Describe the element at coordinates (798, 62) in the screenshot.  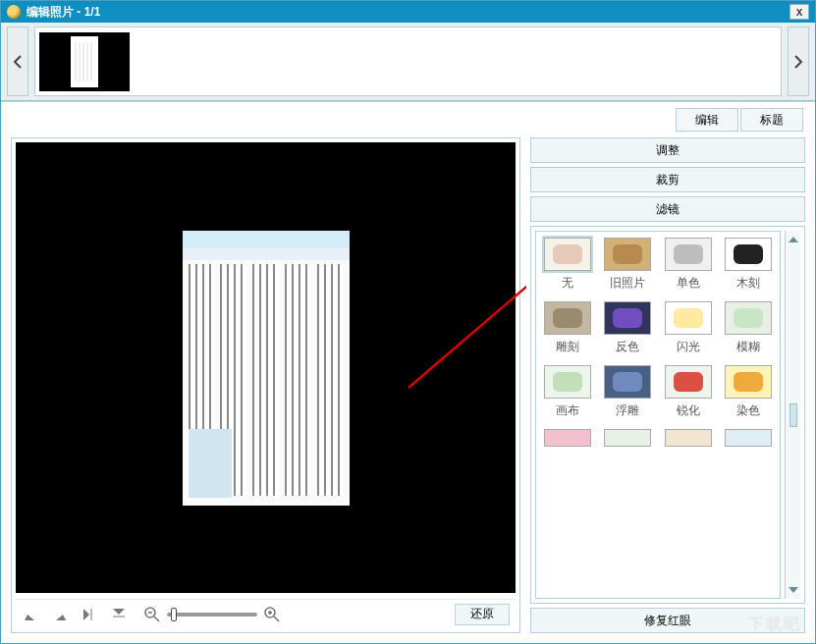
I see `chevron-right-icon` at that location.